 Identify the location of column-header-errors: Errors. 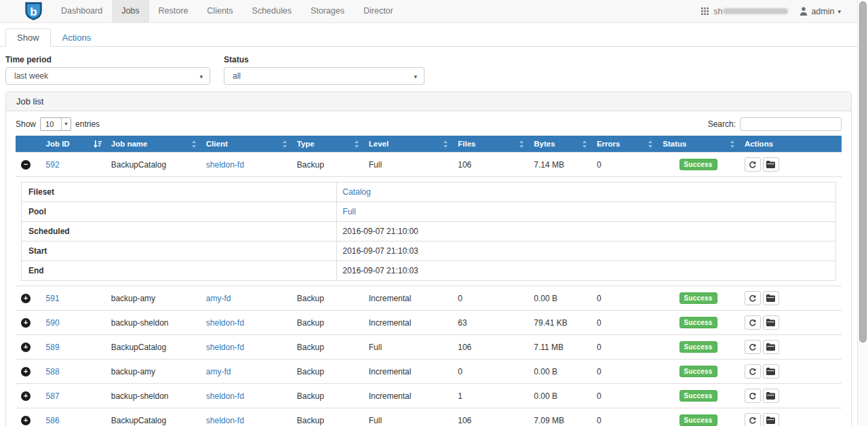
(624, 144).